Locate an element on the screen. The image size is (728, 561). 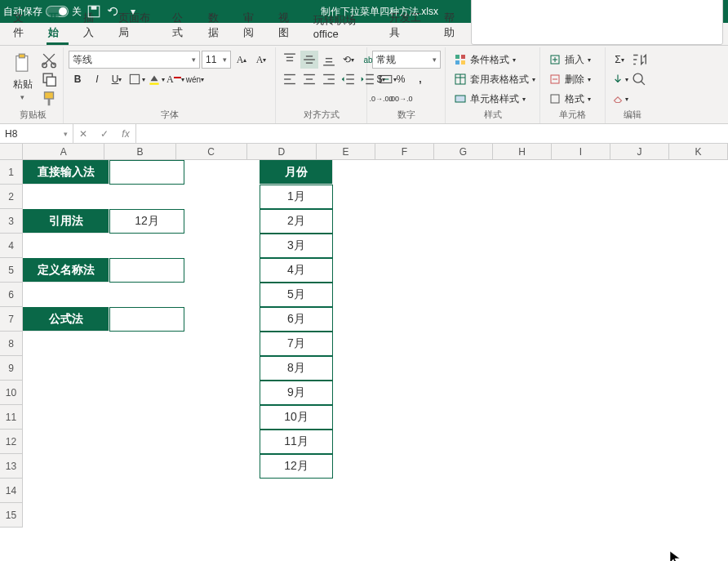
redo-dropdown-icon: ▾ is located at coordinates (133, 11).